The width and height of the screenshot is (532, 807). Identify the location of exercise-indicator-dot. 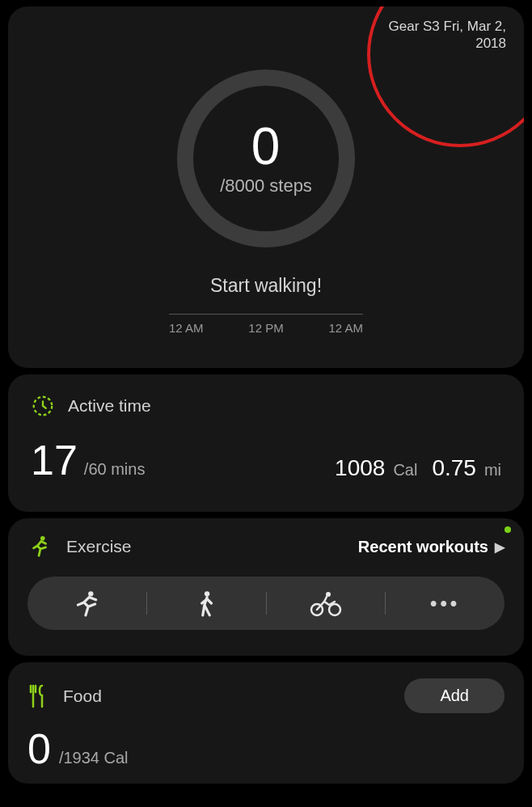
(508, 530).